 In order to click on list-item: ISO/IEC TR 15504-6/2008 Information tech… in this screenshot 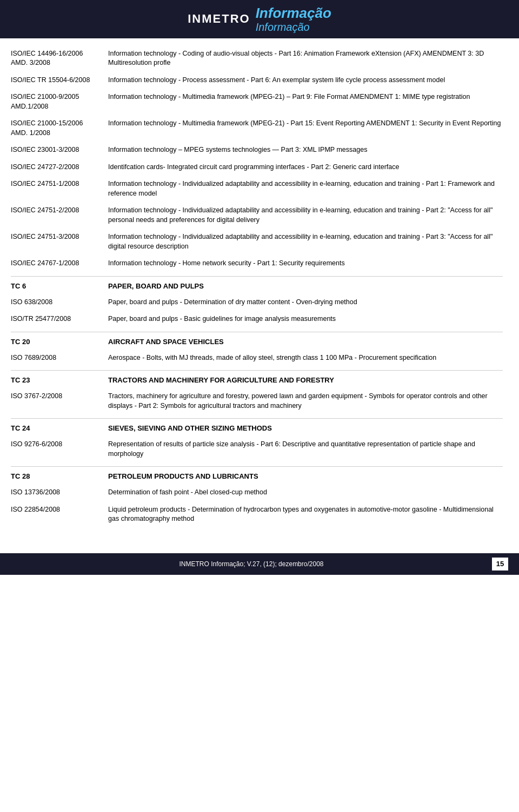, I will do `click(257, 80)`.